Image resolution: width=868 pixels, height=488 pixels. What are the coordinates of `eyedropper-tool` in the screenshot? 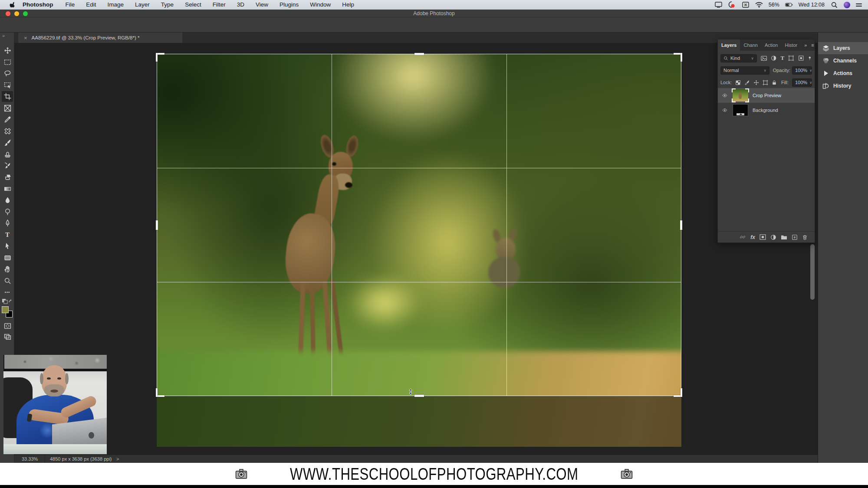 It's located at (7, 120).